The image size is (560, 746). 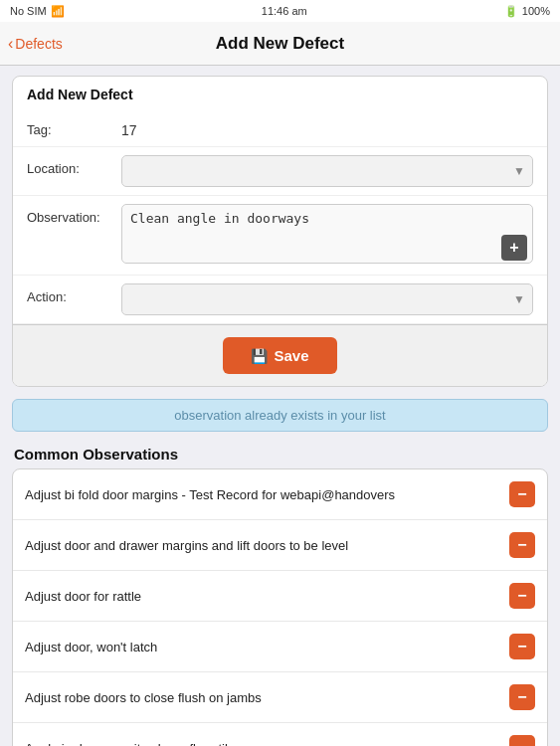 What do you see at coordinates (514, 248) in the screenshot?
I see `observation-add-button: +` at bounding box center [514, 248].